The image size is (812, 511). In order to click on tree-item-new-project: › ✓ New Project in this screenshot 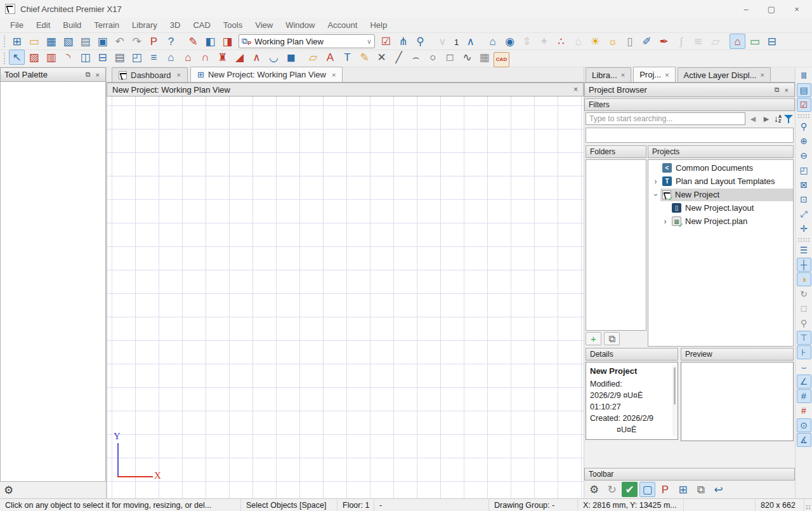, I will do `click(721, 194)`.